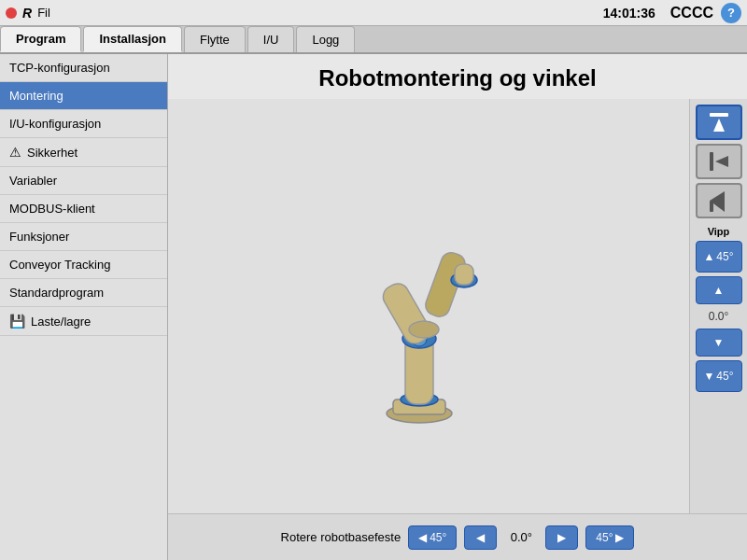  What do you see at coordinates (719, 122) in the screenshot?
I see `mount-top-button` at bounding box center [719, 122].